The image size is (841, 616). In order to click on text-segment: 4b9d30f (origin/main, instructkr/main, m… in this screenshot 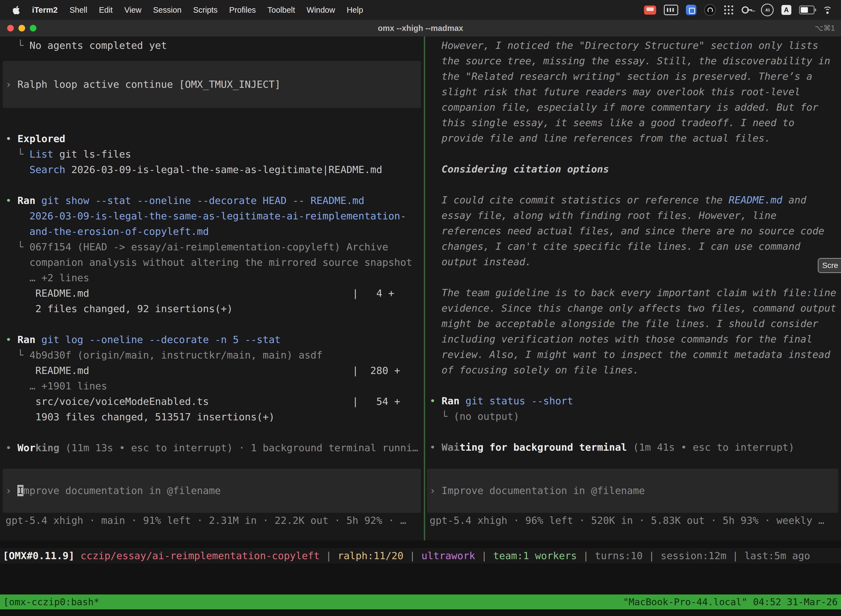, I will do `click(176, 355)`.